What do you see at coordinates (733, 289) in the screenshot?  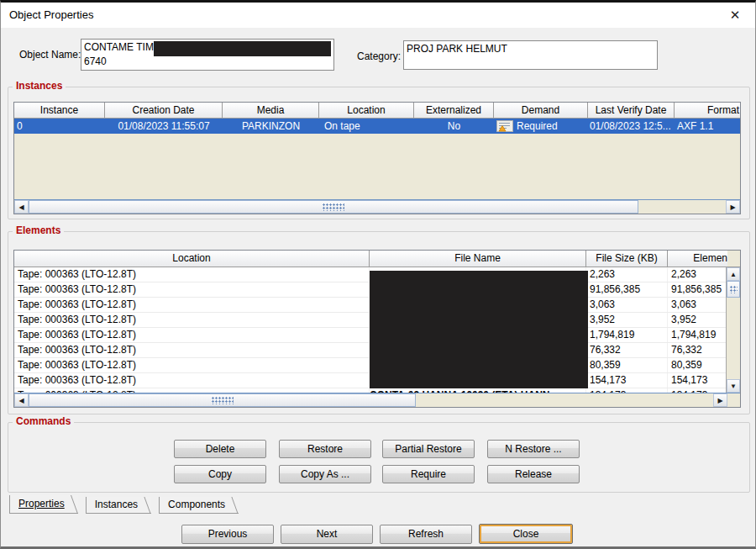 I see `elements-vscroll-thumb` at bounding box center [733, 289].